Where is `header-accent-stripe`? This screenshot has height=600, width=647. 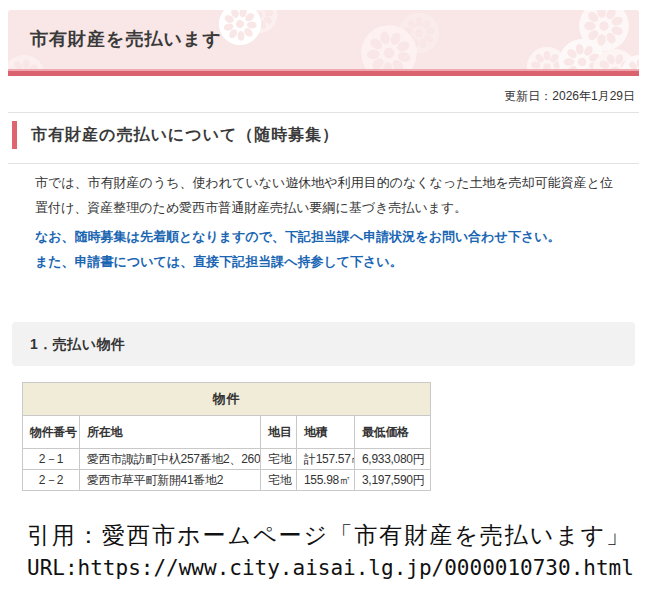
header-accent-stripe is located at coordinates (324, 72).